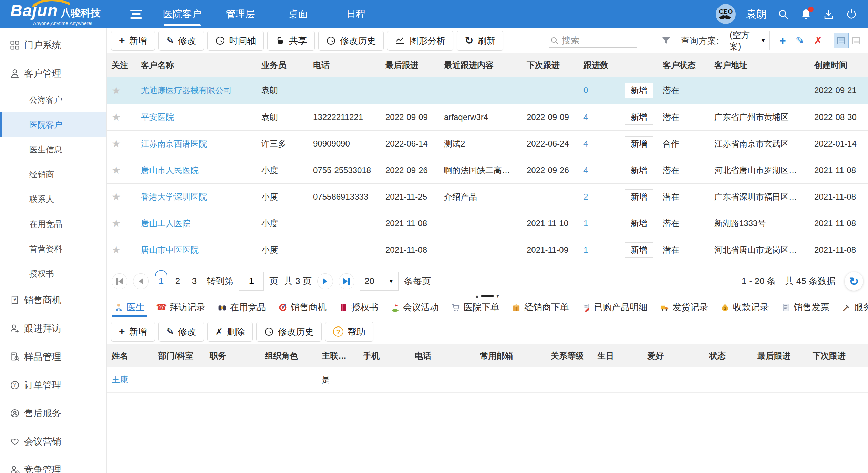  I want to click on column-header: 关注, so click(121, 65).